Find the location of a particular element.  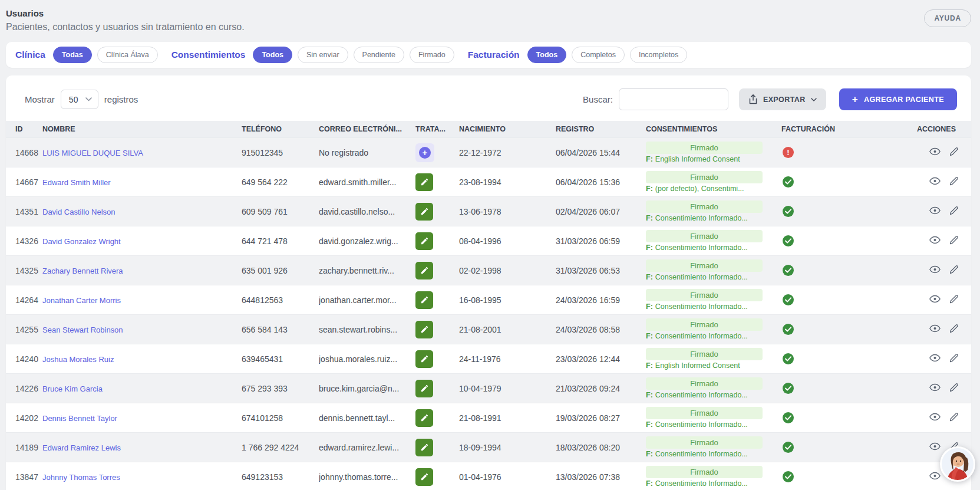

patient-name-link: LUIS MIGUEL DUQUE SILVA is located at coordinates (93, 153).